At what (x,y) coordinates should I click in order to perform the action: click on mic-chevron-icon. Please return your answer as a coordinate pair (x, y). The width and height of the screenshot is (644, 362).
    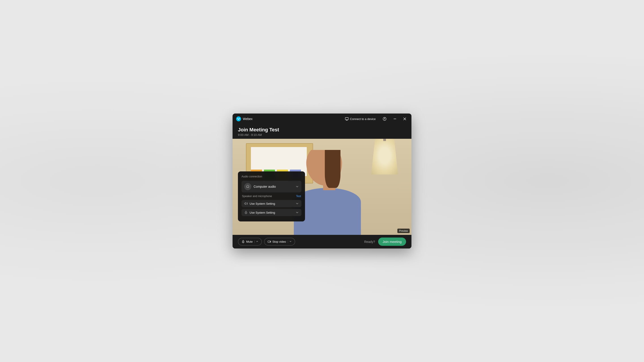
    Looking at the image, I should click on (297, 212).